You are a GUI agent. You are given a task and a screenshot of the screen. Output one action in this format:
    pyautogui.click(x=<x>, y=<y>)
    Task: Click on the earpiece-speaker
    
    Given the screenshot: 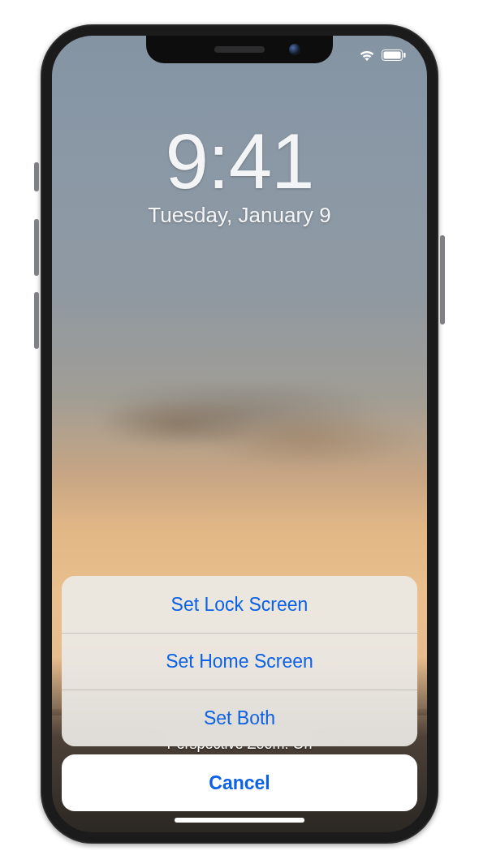 What is the action you would take?
    pyautogui.click(x=240, y=49)
    